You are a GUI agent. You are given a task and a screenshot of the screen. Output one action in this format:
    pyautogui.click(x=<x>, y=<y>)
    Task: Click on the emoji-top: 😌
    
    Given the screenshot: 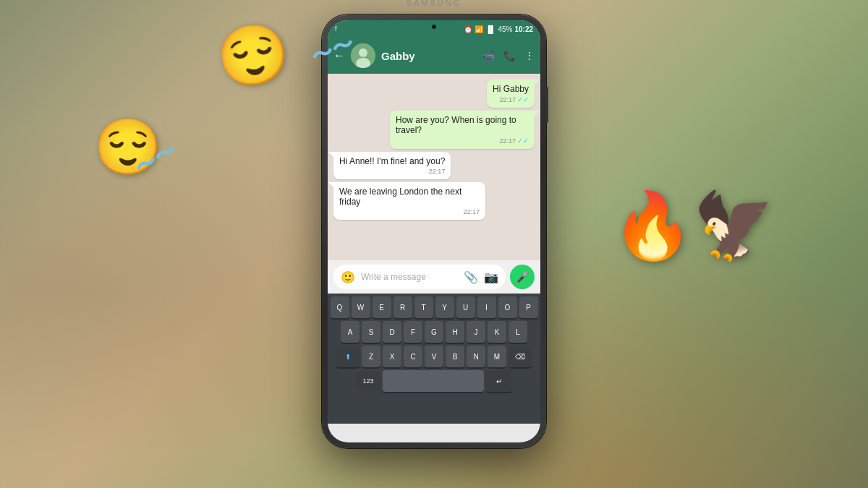 What is the action you would take?
    pyautogui.click(x=253, y=56)
    